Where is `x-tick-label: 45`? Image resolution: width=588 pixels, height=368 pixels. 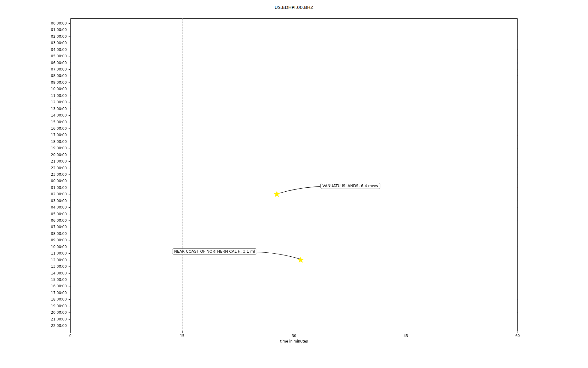
x-tick-label: 45 is located at coordinates (406, 336).